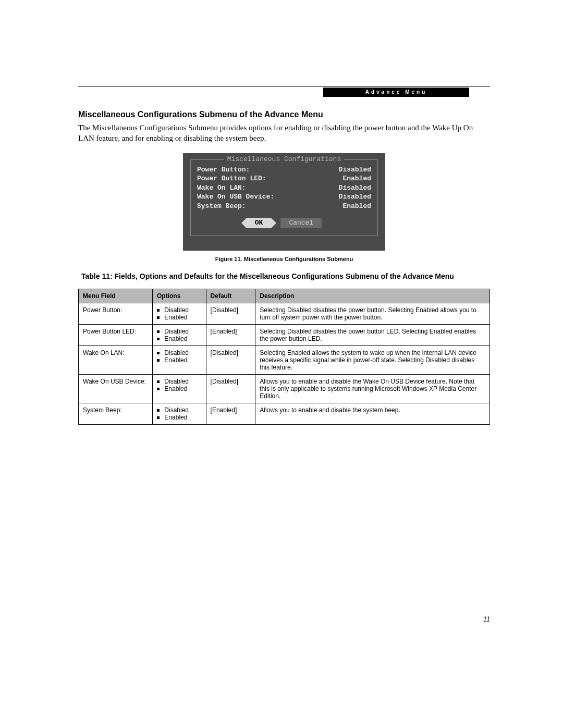  I want to click on bios-legend: Miscellaneous Configurations, so click(284, 159).